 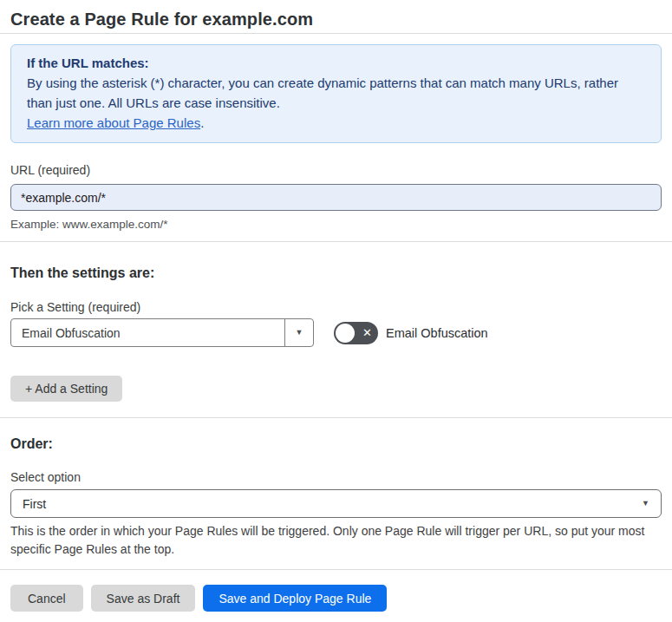 I want to click on toggle-off-x-icon: ✕, so click(x=368, y=333).